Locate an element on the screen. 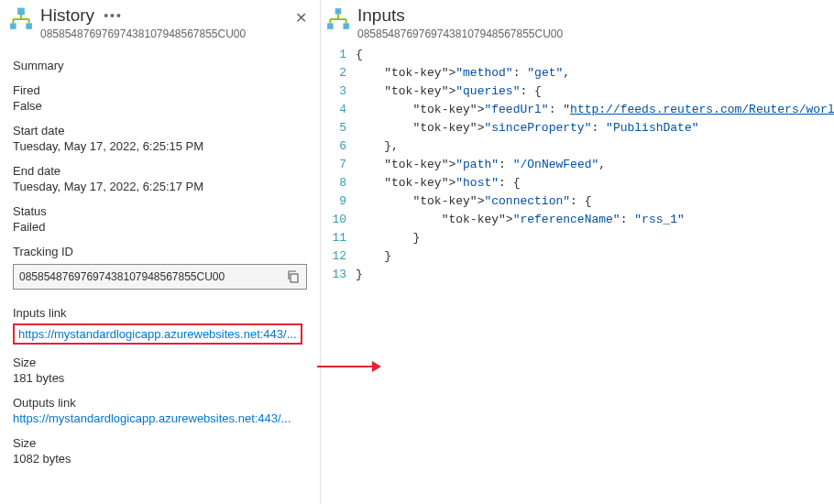 The height and width of the screenshot is (504, 834). more-icon: ••• is located at coordinates (114, 16).